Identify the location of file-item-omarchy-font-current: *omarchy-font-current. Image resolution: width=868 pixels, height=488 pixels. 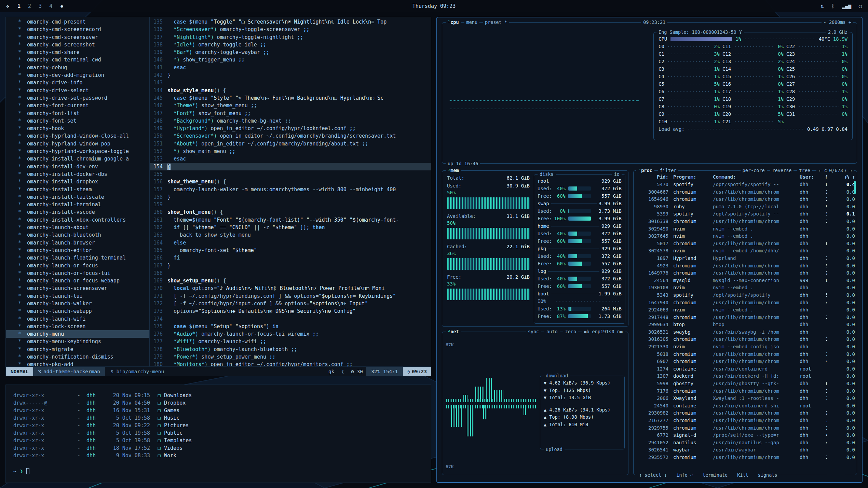
(78, 106).